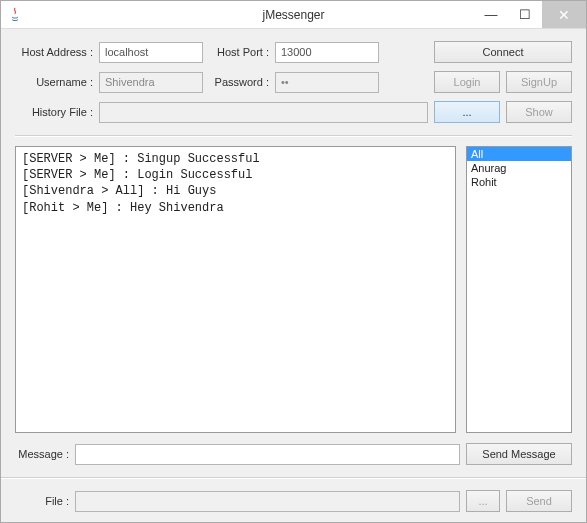  Describe the element at coordinates (239, 82) in the screenshot. I see `password-label: Password :` at that location.